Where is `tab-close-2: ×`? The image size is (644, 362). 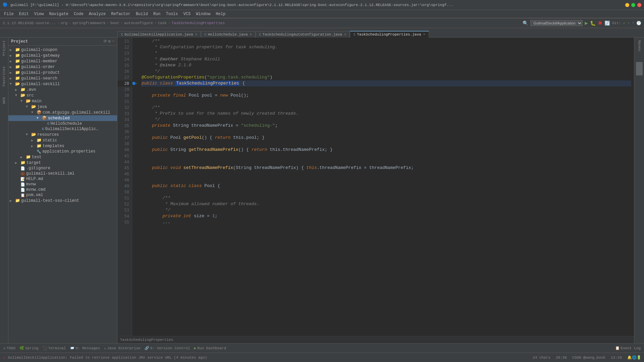
tab-close-2: × is located at coordinates (345, 35).